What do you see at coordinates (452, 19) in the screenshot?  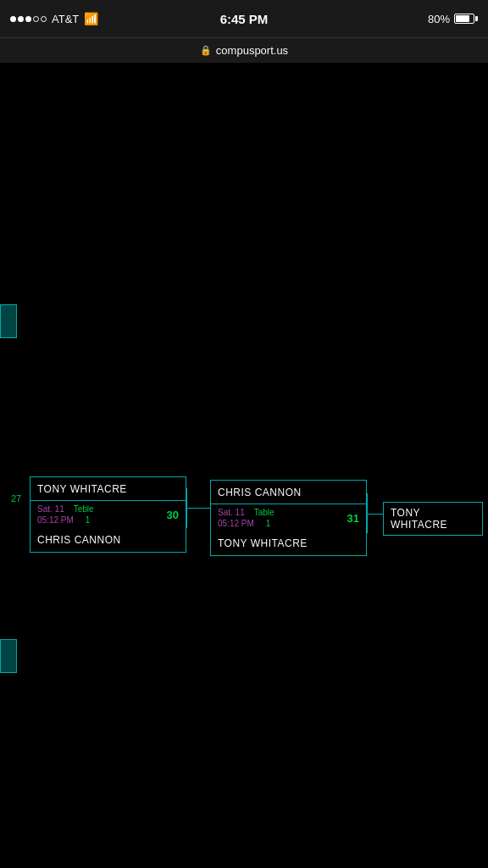 I see `status-right: 80%` at bounding box center [452, 19].